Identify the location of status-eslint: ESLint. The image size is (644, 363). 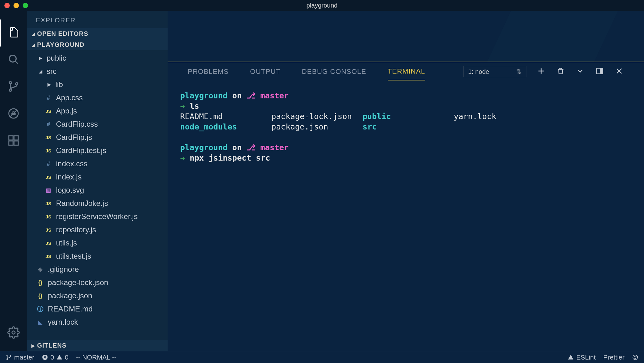
(582, 357).